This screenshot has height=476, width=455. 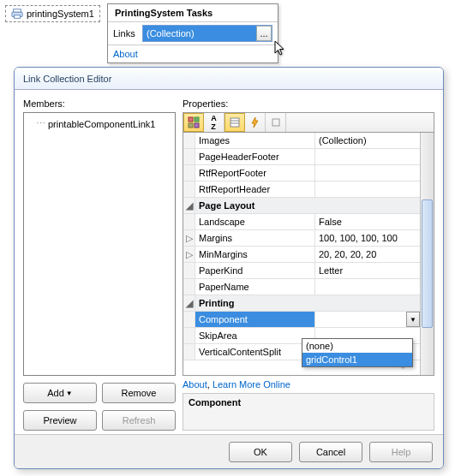 I want to click on prop-value: False, so click(x=368, y=222).